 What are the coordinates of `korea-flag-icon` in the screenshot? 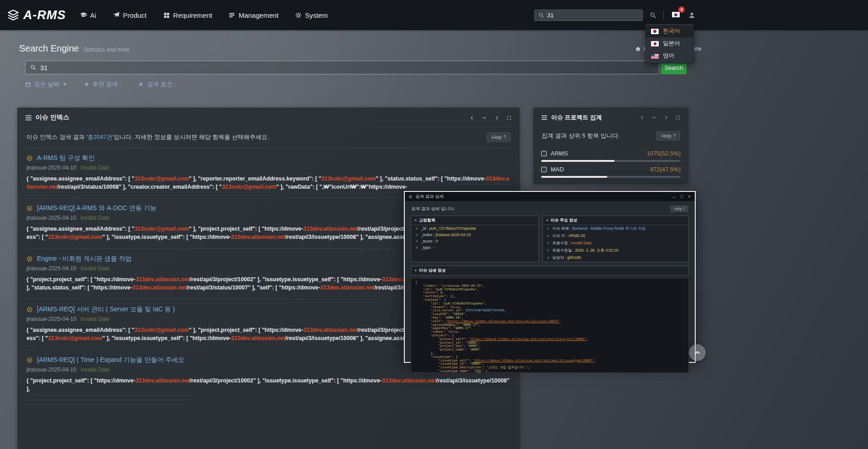 It's located at (655, 31).